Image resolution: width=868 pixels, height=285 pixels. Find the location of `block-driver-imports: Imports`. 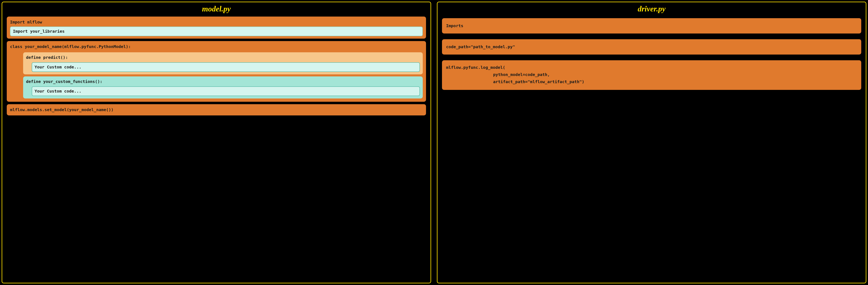

block-driver-imports: Imports is located at coordinates (652, 26).